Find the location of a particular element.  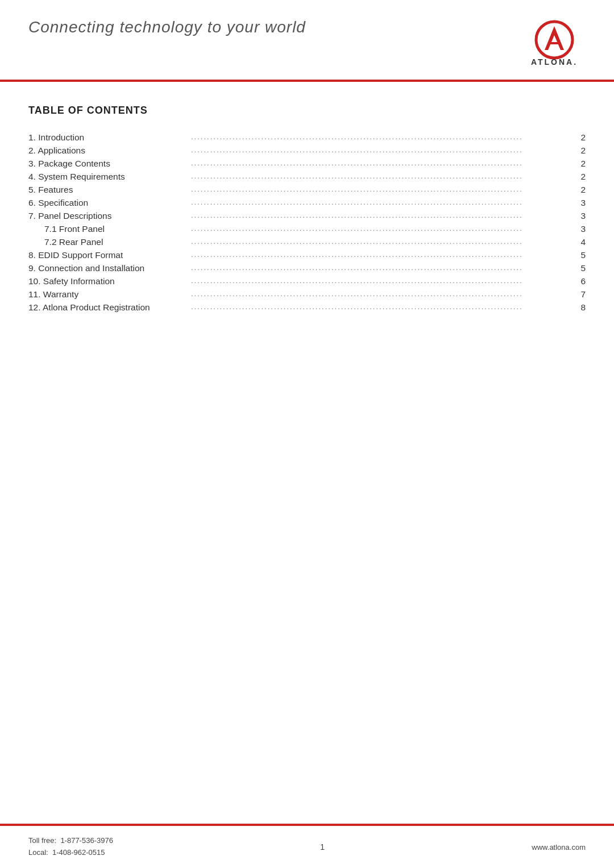

toc-row: 7.1 Front Panel3 is located at coordinates (307, 229).